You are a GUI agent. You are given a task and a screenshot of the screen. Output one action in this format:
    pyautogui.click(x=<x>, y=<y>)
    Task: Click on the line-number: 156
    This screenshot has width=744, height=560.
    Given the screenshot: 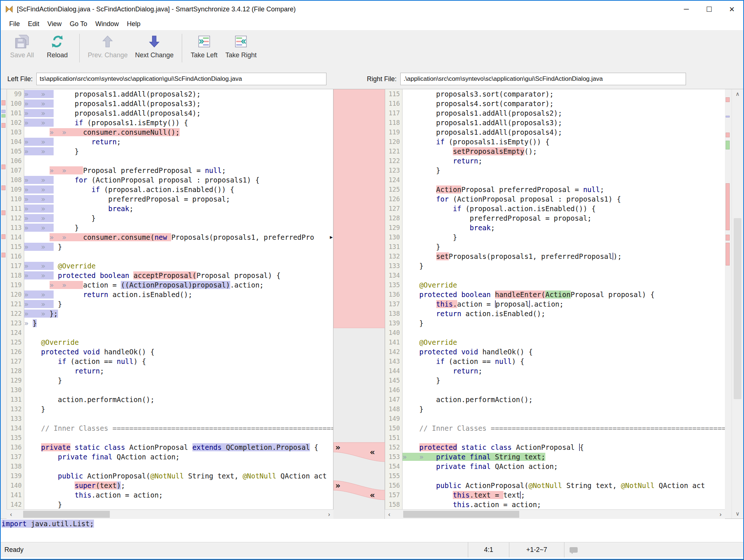 What is the action you would take?
    pyautogui.click(x=393, y=485)
    